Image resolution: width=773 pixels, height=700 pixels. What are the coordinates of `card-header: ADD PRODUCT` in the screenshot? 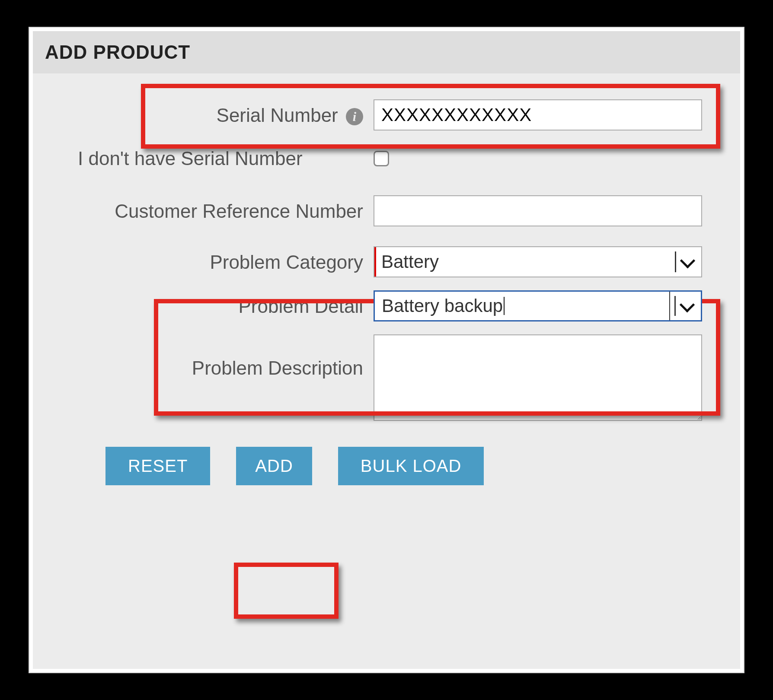 It's located at (386, 52).